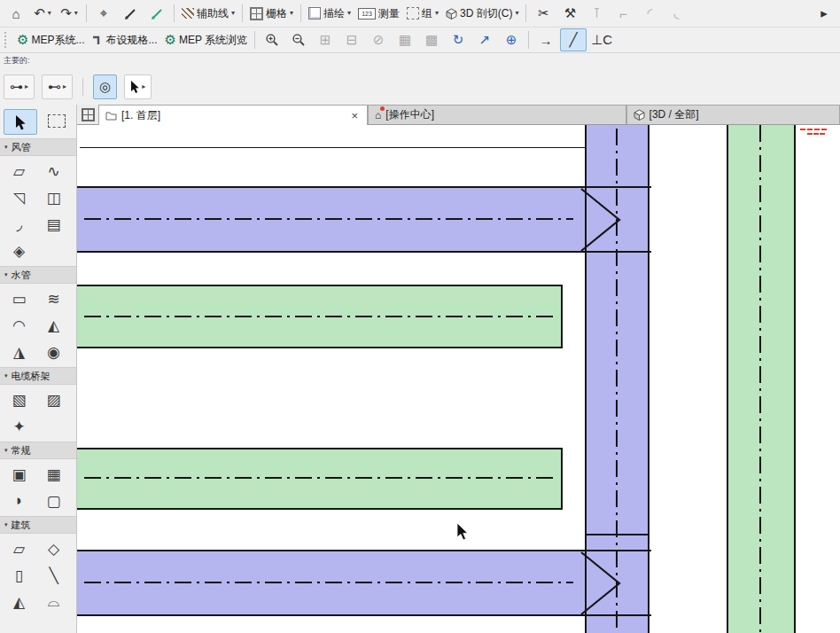  Describe the element at coordinates (57, 121) in the screenshot. I see `marquee-tool` at that location.